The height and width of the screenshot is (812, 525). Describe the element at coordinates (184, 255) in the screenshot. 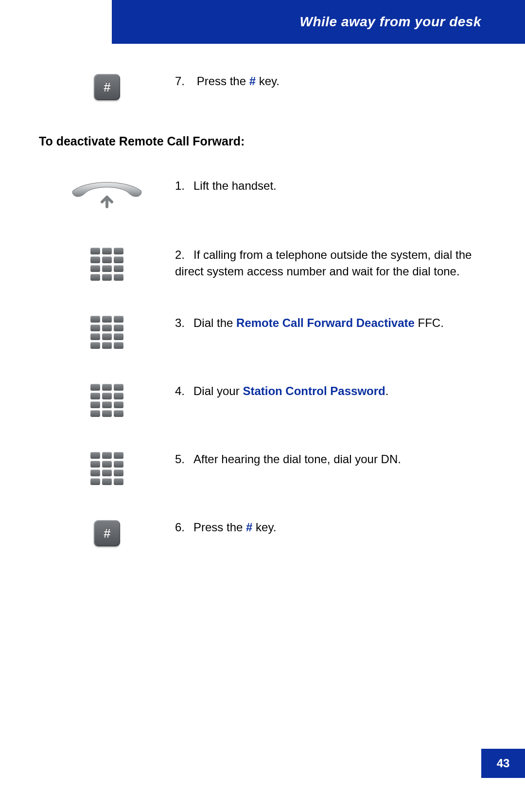

I see `step-number: 2.` at that location.